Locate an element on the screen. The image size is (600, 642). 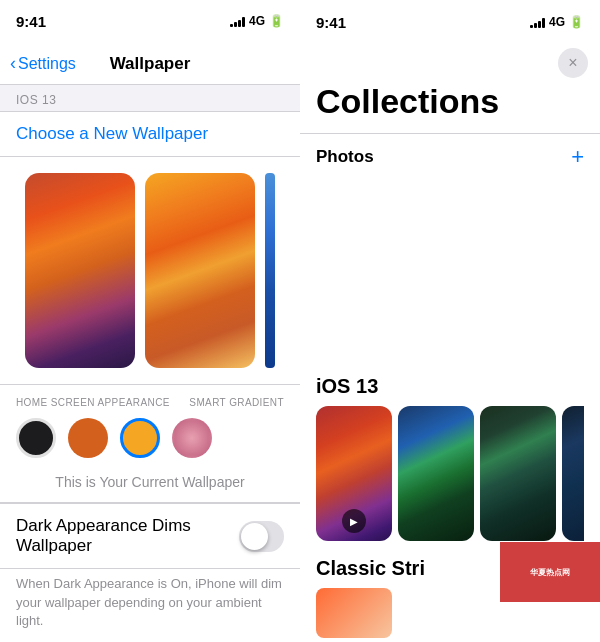
add-photos-button: + is located at coordinates (578, 157).